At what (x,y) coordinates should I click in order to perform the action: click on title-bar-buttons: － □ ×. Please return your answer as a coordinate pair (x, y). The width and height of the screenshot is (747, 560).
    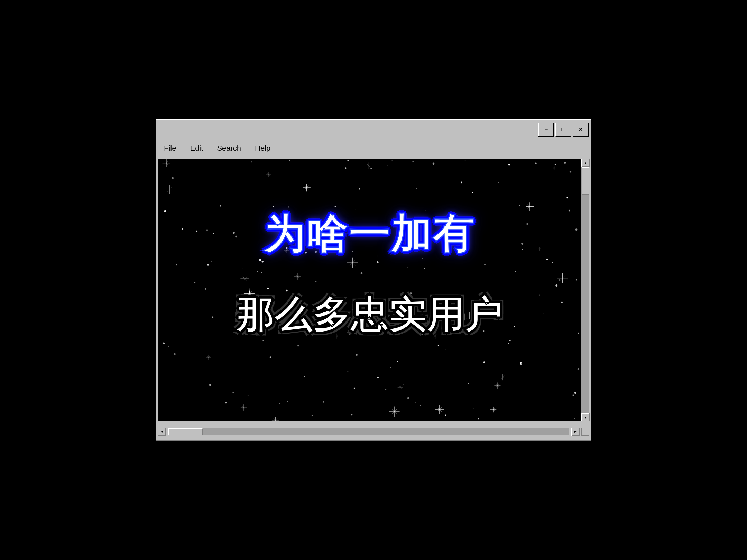
    Looking at the image, I should click on (563, 130).